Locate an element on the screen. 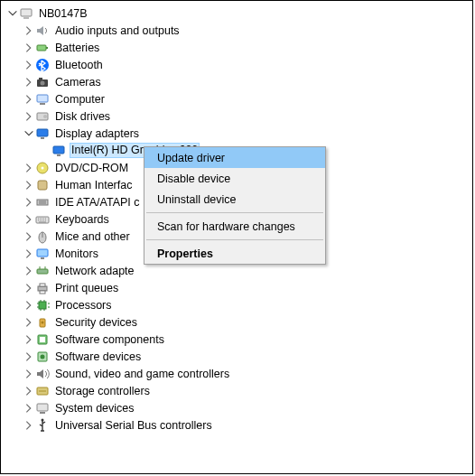  category-swcomp: Software components is located at coordinates (239, 340).